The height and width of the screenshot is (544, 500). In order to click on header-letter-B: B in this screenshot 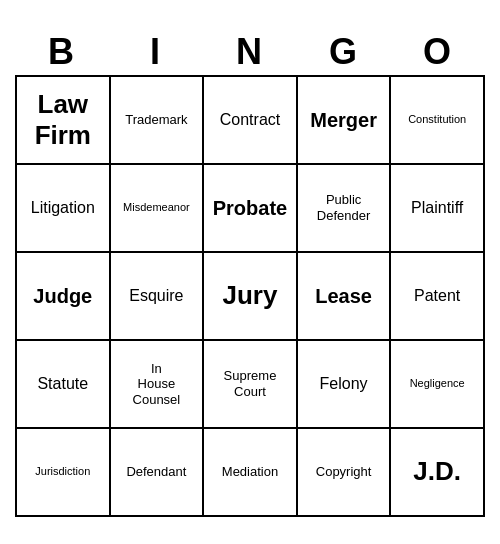, I will do `click(62, 51)`.